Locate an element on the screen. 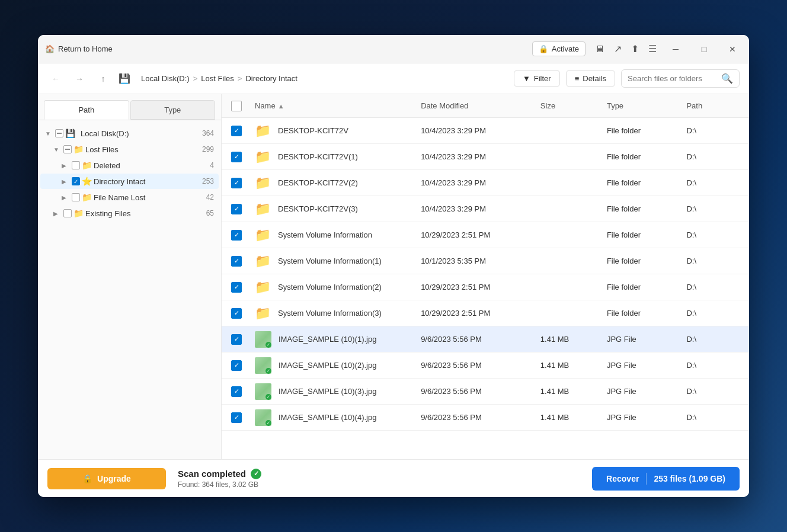 This screenshot has height=532, width=787. filter-icon: ▼ is located at coordinates (526, 78).